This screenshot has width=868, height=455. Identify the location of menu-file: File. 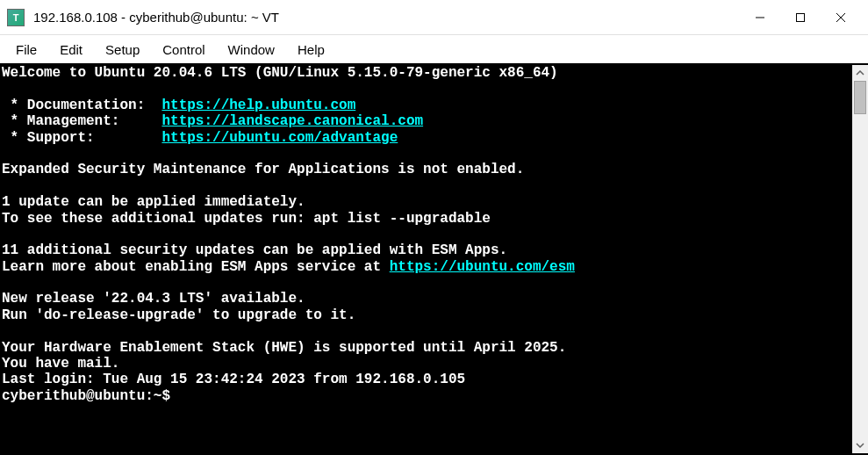
(26, 49).